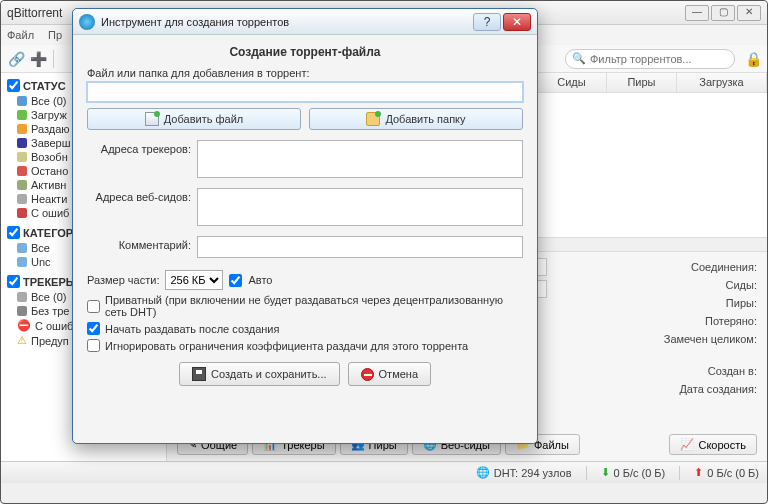 This screenshot has height=504, width=768. I want to click on trk-check, so click(14, 282).